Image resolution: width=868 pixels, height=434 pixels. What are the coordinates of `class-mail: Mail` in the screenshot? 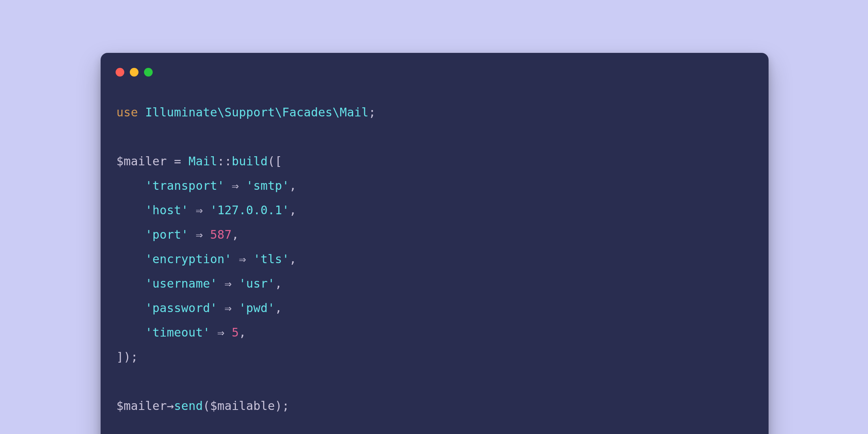 It's located at (203, 161).